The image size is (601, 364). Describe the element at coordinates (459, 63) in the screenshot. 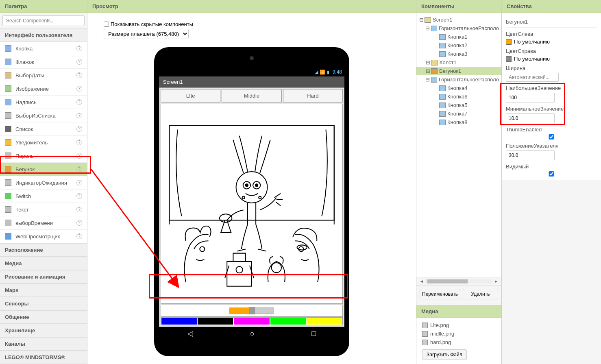

I see `tree-item-Холст1: ⊟Холст1` at that location.